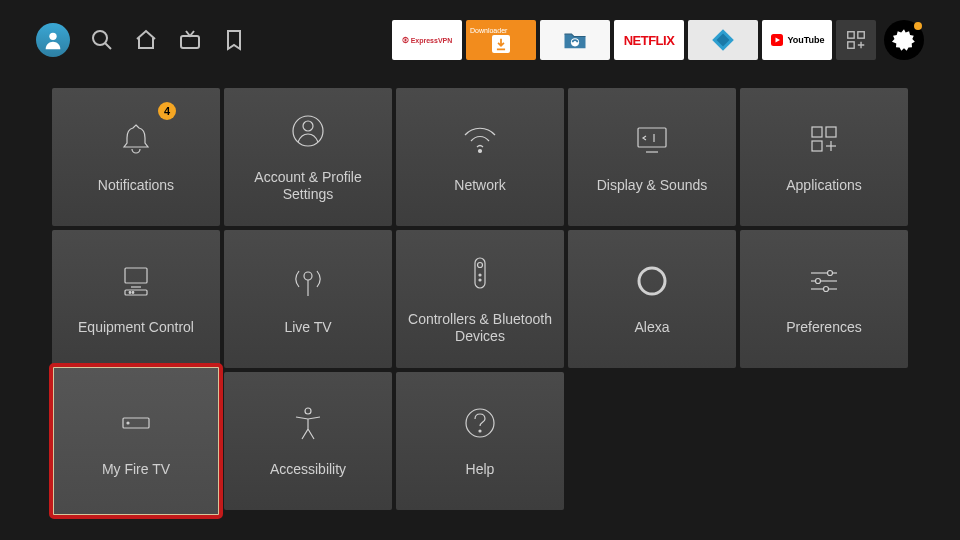 The width and height of the screenshot is (960, 540). What do you see at coordinates (136, 139) in the screenshot?
I see `bell-icon` at bounding box center [136, 139].